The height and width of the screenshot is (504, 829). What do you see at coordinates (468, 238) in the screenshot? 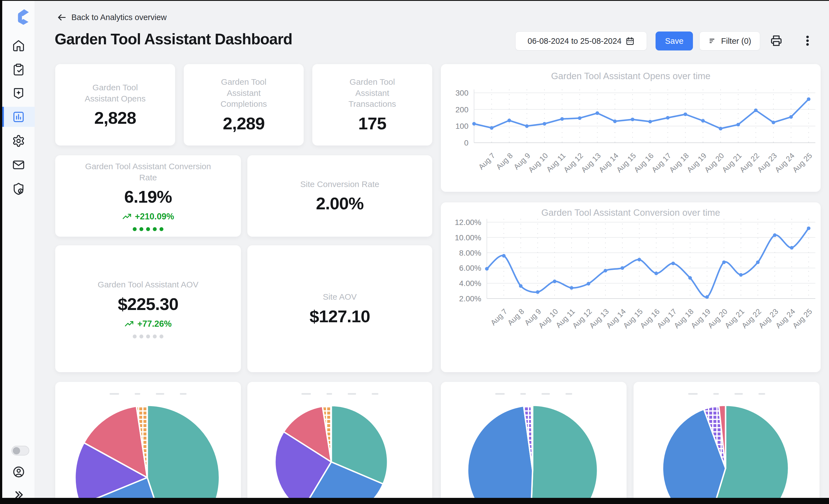
I see `svg-text: 10.00%` at bounding box center [468, 238].